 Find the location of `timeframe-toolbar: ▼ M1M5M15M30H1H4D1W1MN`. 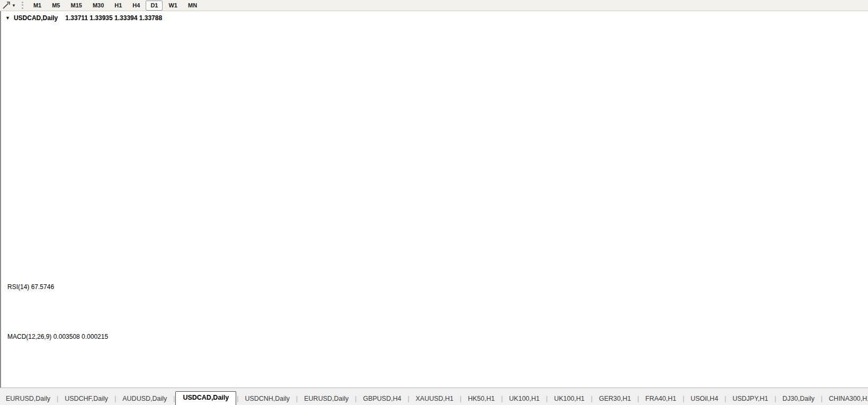

timeframe-toolbar: ▼ M1M5M15M30H1H4D1W1MN is located at coordinates (434, 5).